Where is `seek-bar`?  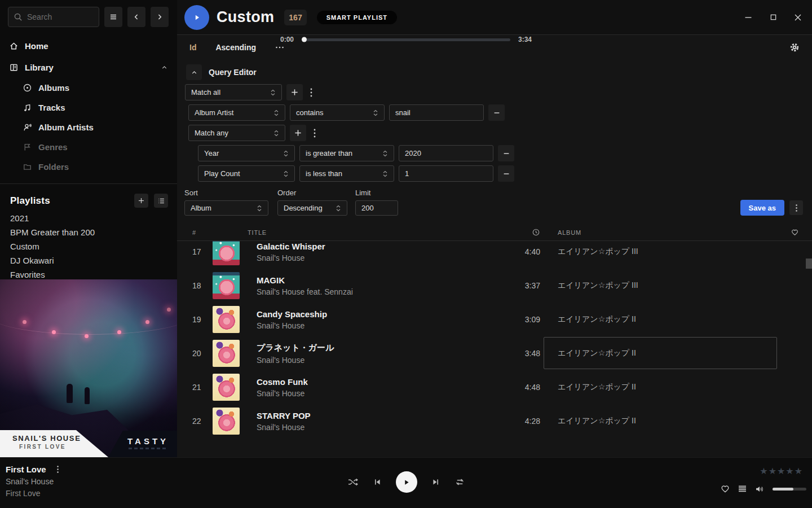 seek-bar is located at coordinates (406, 40).